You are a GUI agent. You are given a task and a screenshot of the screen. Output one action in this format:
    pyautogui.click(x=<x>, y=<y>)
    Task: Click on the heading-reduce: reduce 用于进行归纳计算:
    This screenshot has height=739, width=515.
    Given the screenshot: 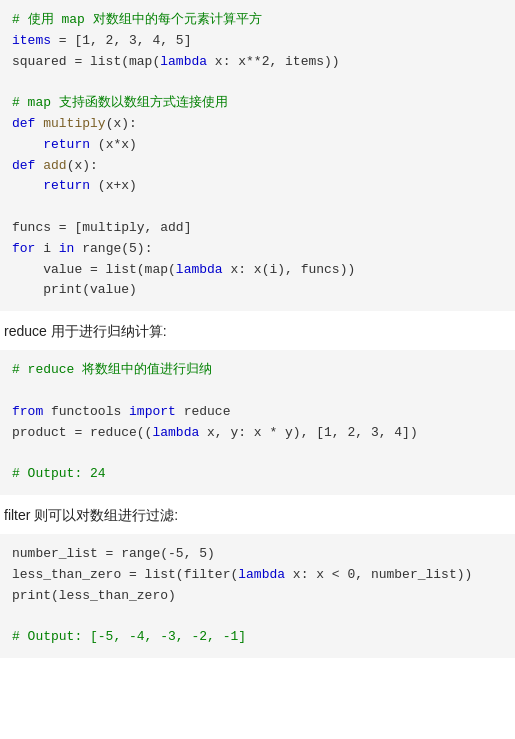 What is the action you would take?
    pyautogui.click(x=258, y=330)
    